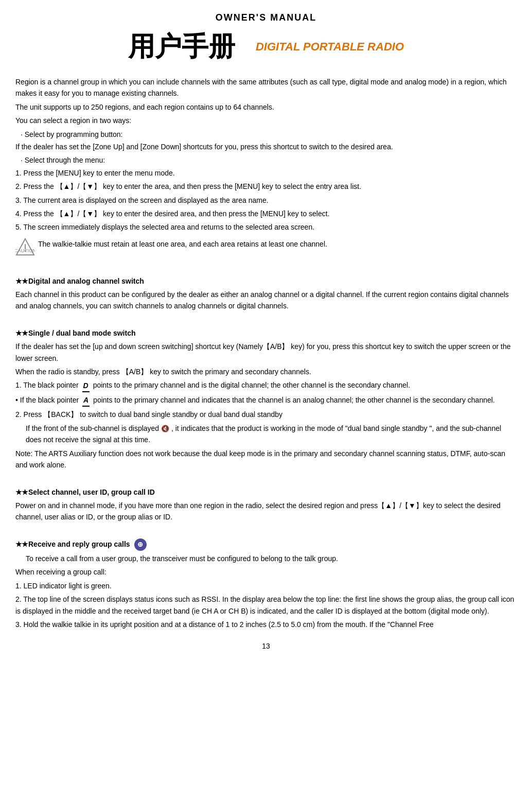 Image resolution: width=532 pixels, height=801 pixels. I want to click on section-group-calls: ★★Receive and reply group calls ⊕, so click(266, 545).